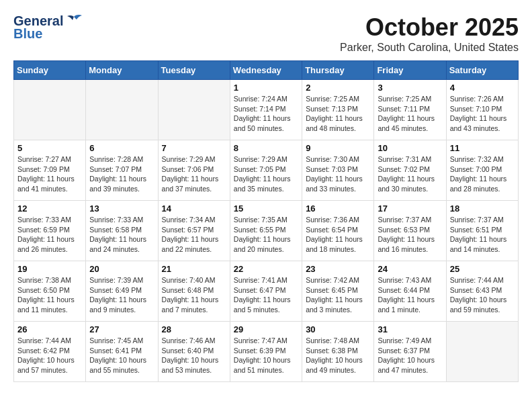 Image resolution: width=532 pixels, height=411 pixels. What do you see at coordinates (266, 110) in the screenshot?
I see `week-row-1: 1Sunrise: 7:24 AMSunset: 7:14 PMDaylight…` at bounding box center [266, 110].